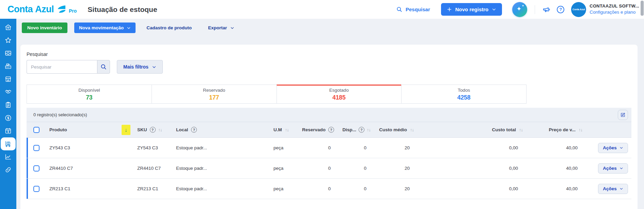  Describe the element at coordinates (140, 67) in the screenshot. I see `more-filters-button: Mais filtros` at that location.